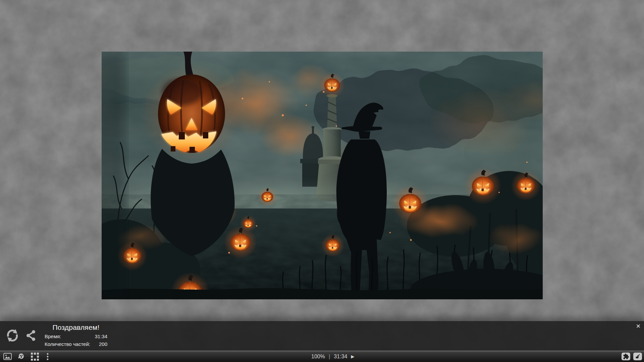  What do you see at coordinates (101, 337) in the screenshot?
I see `time-value: 31:34` at bounding box center [101, 337].